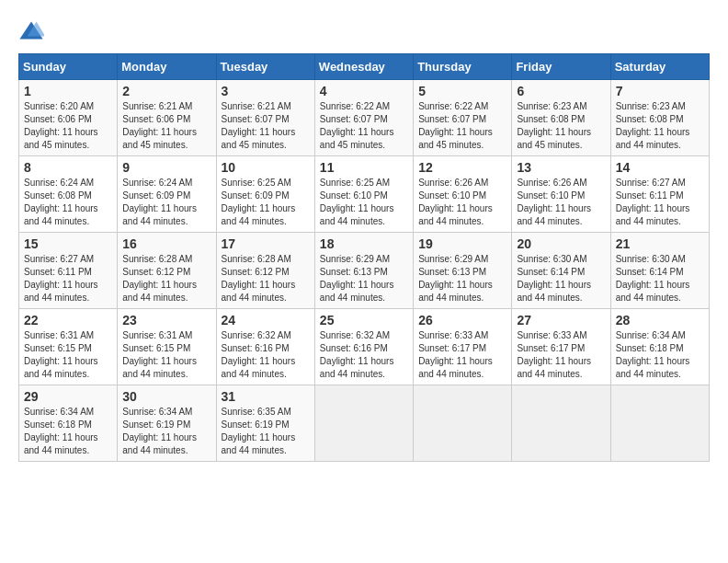 The width and height of the screenshot is (728, 563). I want to click on calendar-cell: 25 Sunrise: 6:32 AM Sunset: 6:16 PM Dayl…, so click(364, 348).